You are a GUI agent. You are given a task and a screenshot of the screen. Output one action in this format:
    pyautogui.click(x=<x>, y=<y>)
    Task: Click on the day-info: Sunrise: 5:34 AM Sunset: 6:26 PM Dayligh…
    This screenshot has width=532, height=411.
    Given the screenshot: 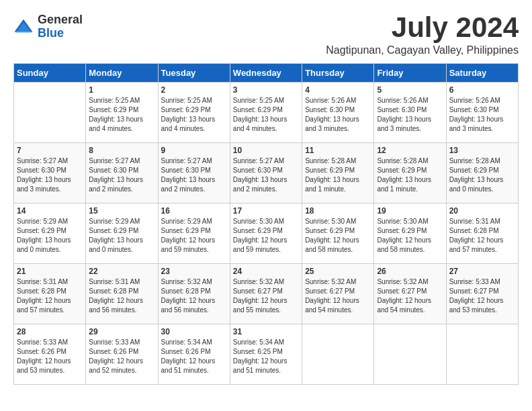 What is the action you would take?
    pyautogui.click(x=194, y=357)
    